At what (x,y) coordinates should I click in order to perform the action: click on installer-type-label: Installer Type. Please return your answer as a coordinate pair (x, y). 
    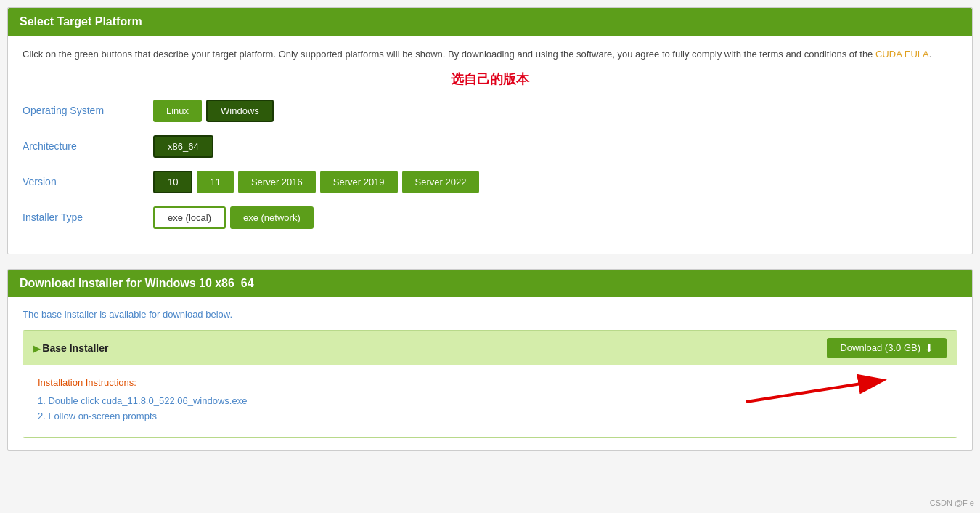
    Looking at the image, I should click on (88, 217).